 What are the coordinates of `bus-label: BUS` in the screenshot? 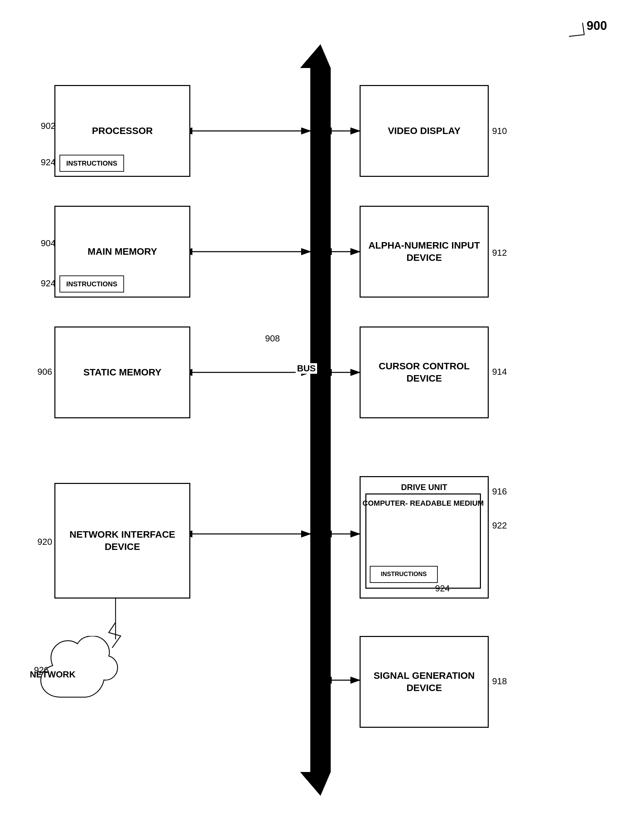 It's located at (306, 368).